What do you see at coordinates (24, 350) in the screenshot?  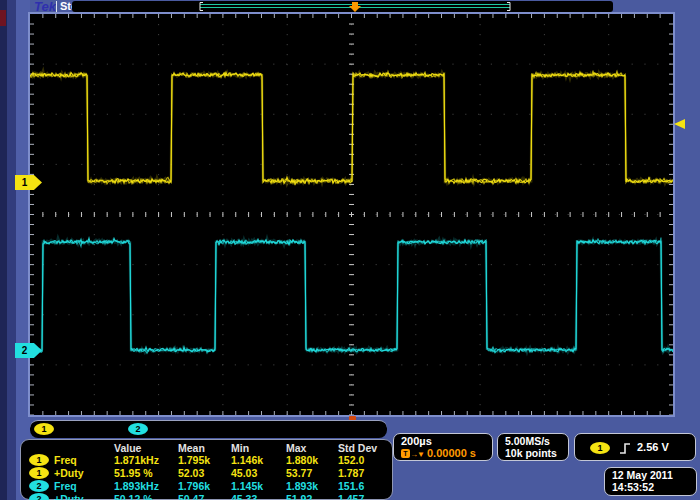 I see `ch2-marker-label: 2` at bounding box center [24, 350].